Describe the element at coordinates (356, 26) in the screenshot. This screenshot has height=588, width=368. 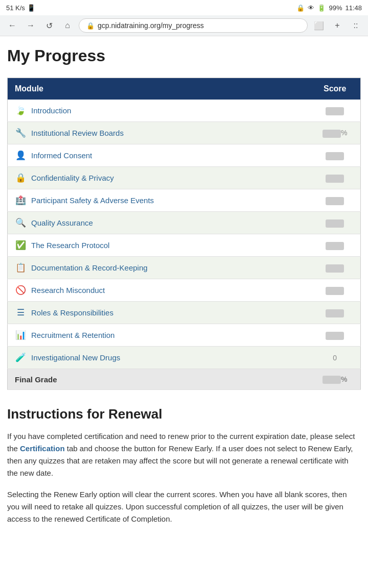
I see `menu-button: ::` at that location.